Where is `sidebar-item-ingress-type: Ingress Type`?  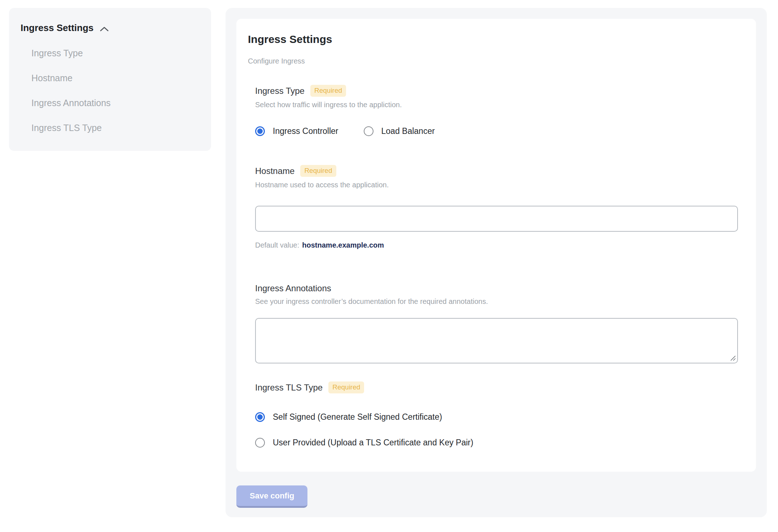 sidebar-item-ingress-type: Ingress Type is located at coordinates (115, 53).